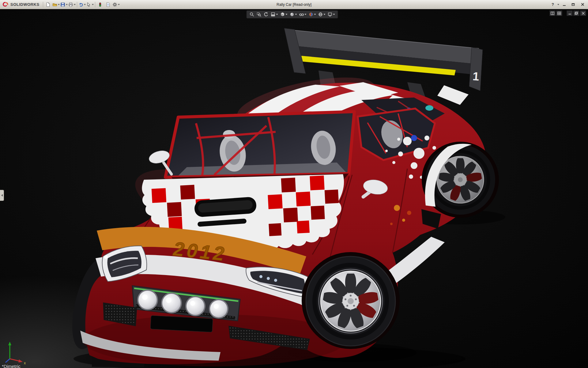 The height and width of the screenshot is (368, 588). Describe the element at coordinates (21, 5) in the screenshot. I see `solidworks-logo: SOLIDWORKS` at that location.